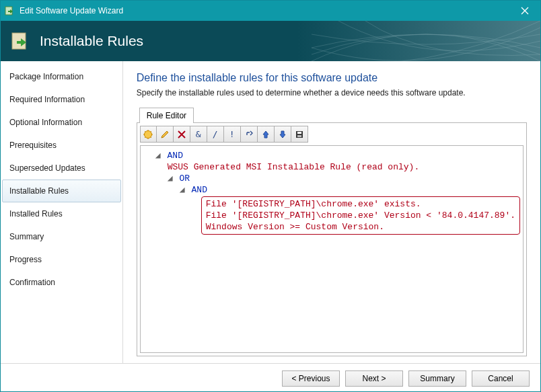  What do you see at coordinates (426, 41) in the screenshot?
I see `banner-mesh-decoration` at bounding box center [426, 41].